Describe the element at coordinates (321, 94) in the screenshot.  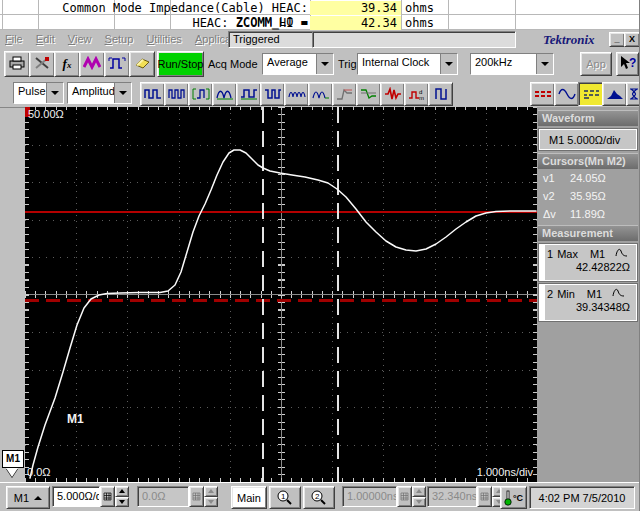
I see `rounded-train-icon` at that location.